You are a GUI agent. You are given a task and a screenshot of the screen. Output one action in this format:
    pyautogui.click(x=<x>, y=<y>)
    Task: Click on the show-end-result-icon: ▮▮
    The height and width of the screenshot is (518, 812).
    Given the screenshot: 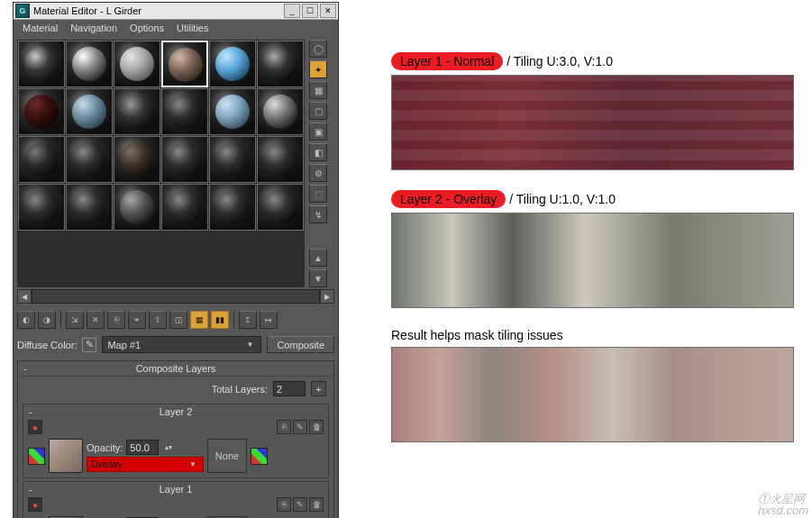 What is the action you would take?
    pyautogui.click(x=220, y=320)
    